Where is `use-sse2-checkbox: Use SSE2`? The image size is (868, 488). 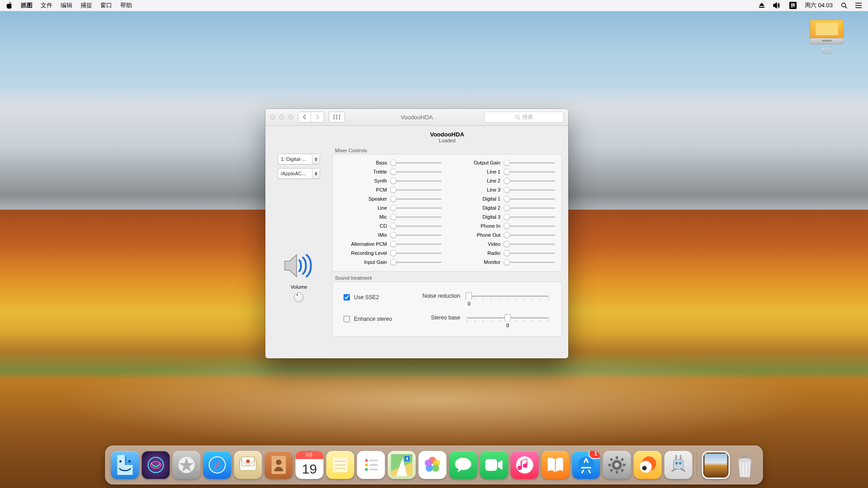 use-sse2-checkbox: Use SSE2 is located at coordinates (373, 297).